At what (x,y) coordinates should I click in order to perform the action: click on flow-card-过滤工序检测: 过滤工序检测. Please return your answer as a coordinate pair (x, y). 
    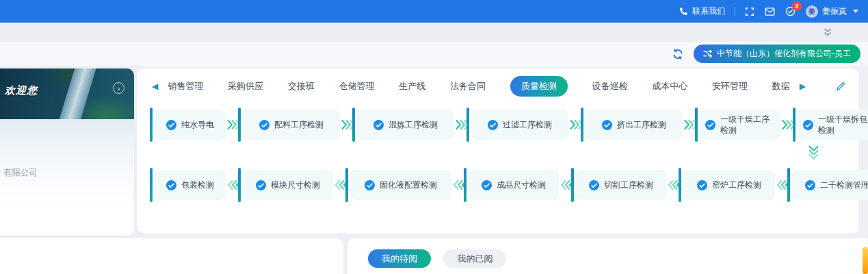
    Looking at the image, I should click on (520, 125).